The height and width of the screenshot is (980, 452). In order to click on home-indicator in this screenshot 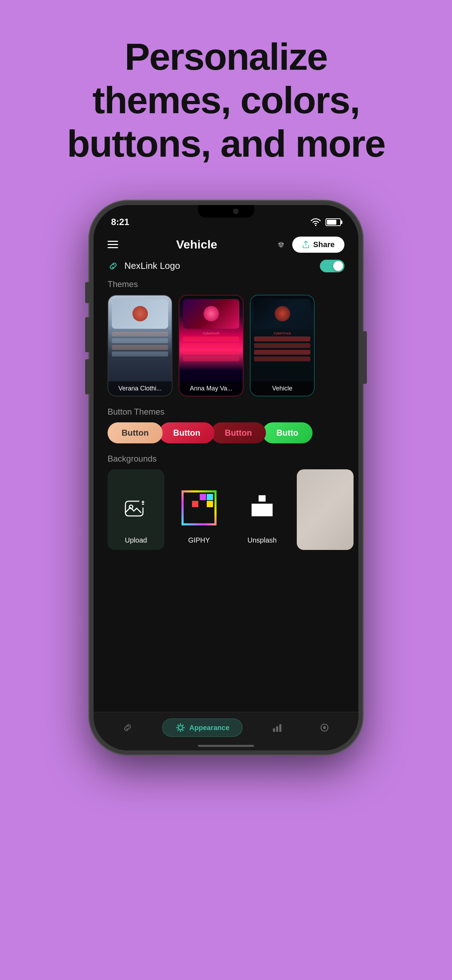, I will do `click(226, 746)`.